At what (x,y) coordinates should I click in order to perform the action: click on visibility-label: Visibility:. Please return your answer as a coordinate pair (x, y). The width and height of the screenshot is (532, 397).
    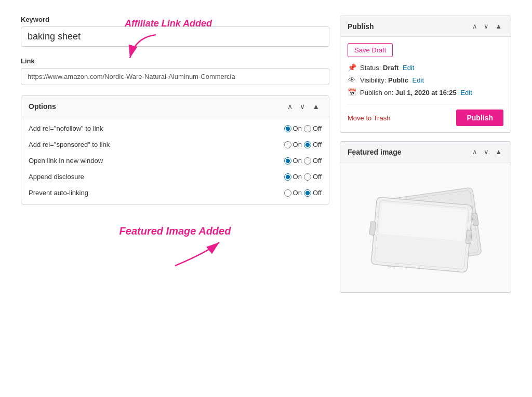
    Looking at the image, I should click on (373, 80).